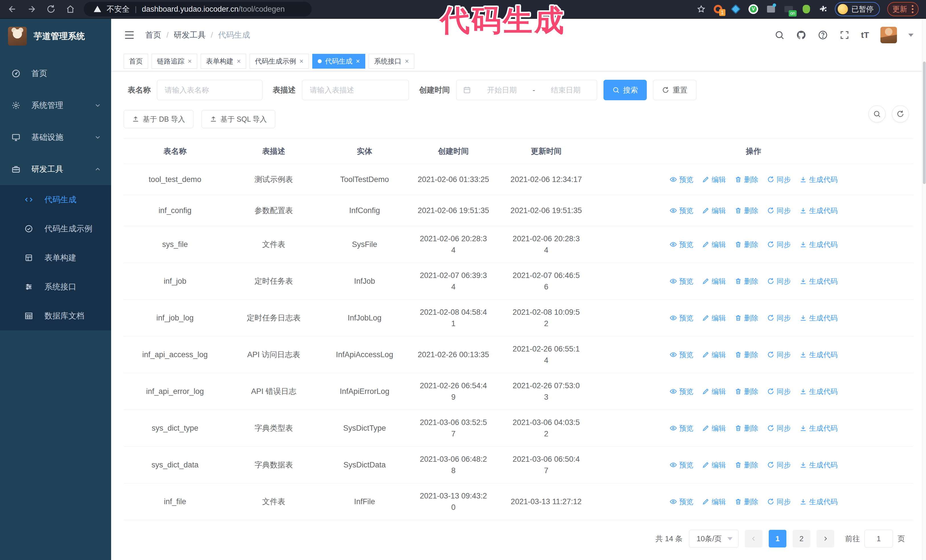  What do you see at coordinates (56, 316) in the screenshot?
I see `sidebar-subitem-dbtable: 数据库文档` at bounding box center [56, 316].